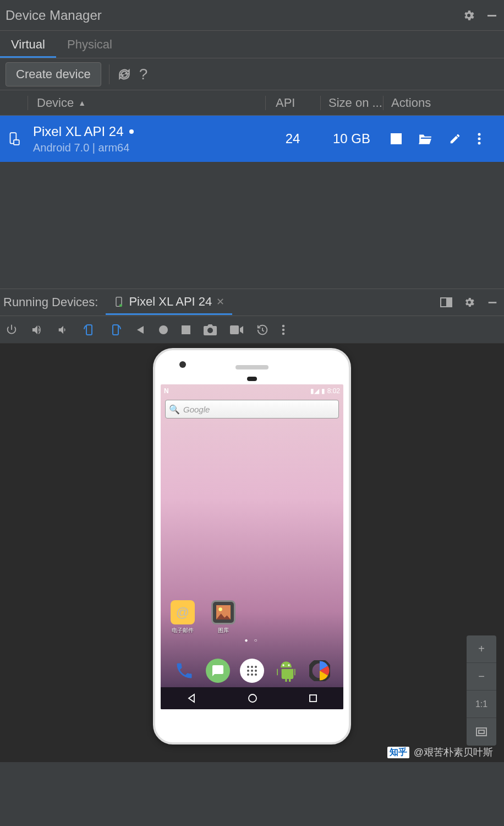 The image size is (504, 826). Describe the element at coordinates (184, 671) in the screenshot. I see `dock-phone` at that location.